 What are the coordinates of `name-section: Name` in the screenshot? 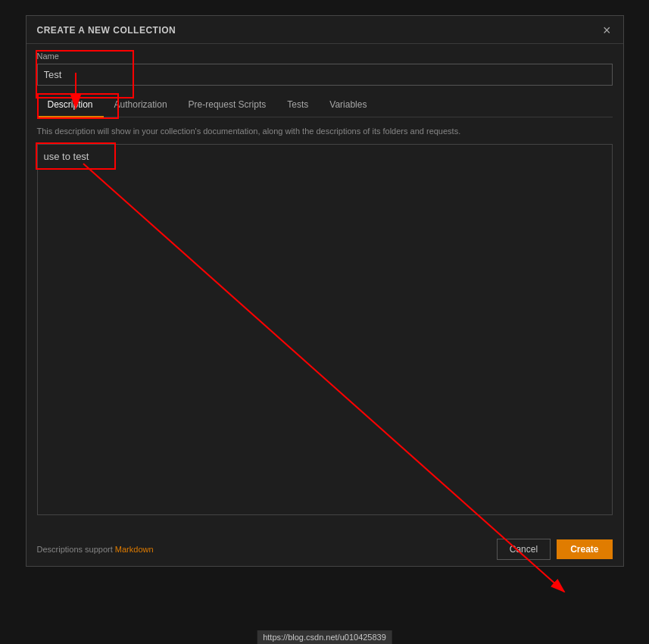 It's located at (325, 68).